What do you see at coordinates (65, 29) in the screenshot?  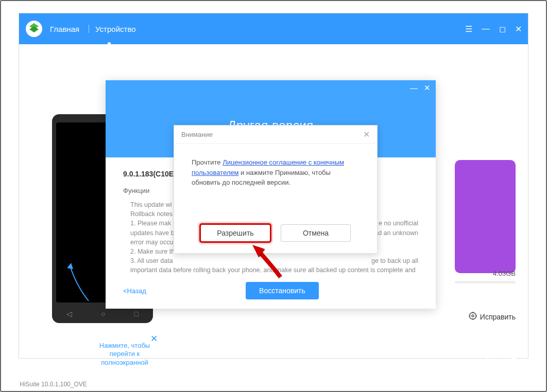 I see `nav-home: Главная` at bounding box center [65, 29].